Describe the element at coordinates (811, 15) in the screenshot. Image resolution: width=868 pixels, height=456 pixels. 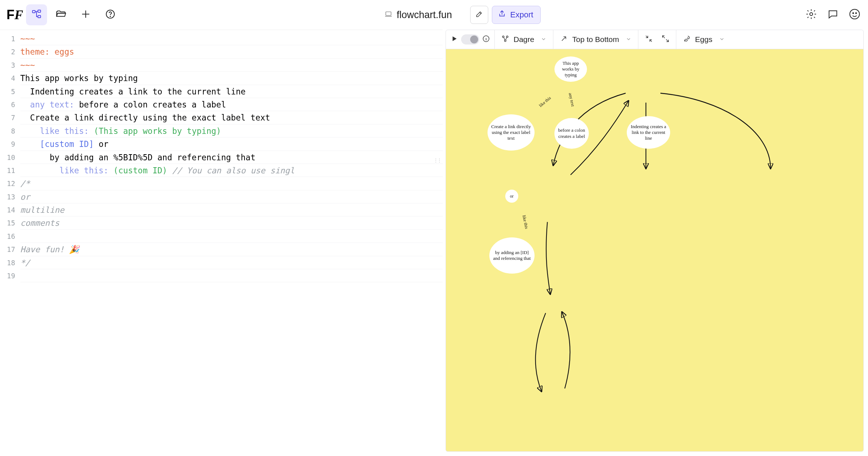
I see `settings-icon` at that location.